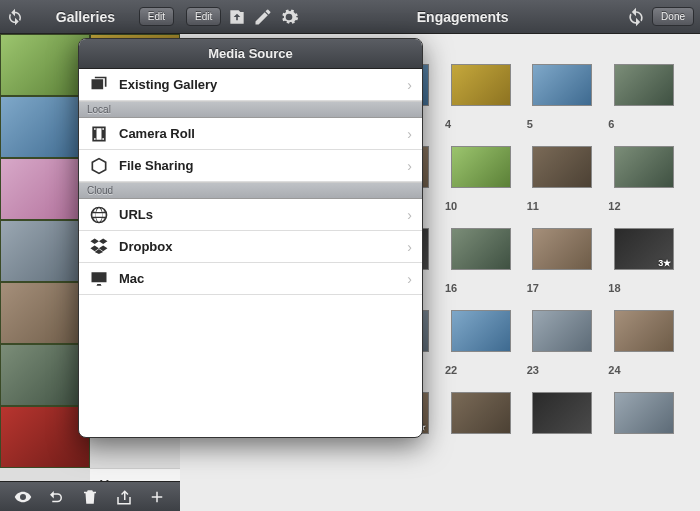 Image resolution: width=700 pixels, height=511 pixels. Describe the element at coordinates (636, 17) in the screenshot. I see `sync-icon` at that location.